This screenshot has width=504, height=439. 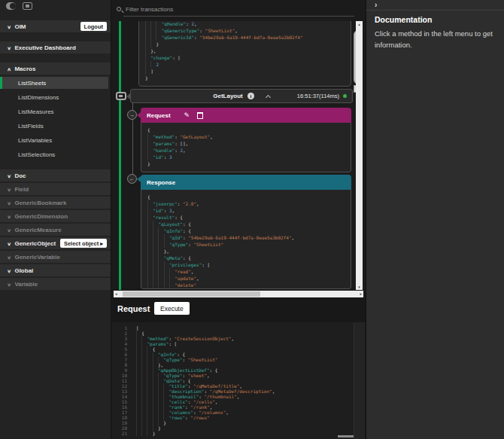 What do you see at coordinates (31, 127) in the screenshot?
I see `sidebar-label: ListFields` at bounding box center [31, 127].